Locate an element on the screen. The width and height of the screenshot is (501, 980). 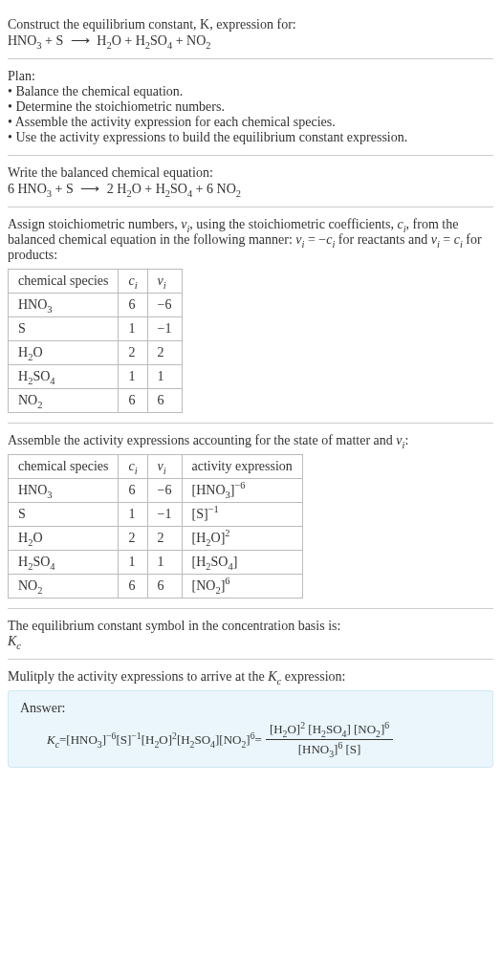
balanced-section: Write the balanced chemical equation: 6 … is located at coordinates (250, 182).